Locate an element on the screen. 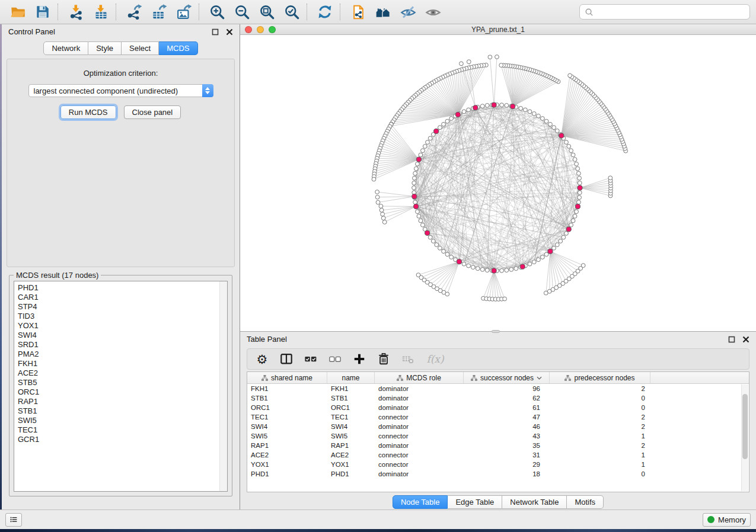  mcds-list-scrollbar is located at coordinates (223, 386).